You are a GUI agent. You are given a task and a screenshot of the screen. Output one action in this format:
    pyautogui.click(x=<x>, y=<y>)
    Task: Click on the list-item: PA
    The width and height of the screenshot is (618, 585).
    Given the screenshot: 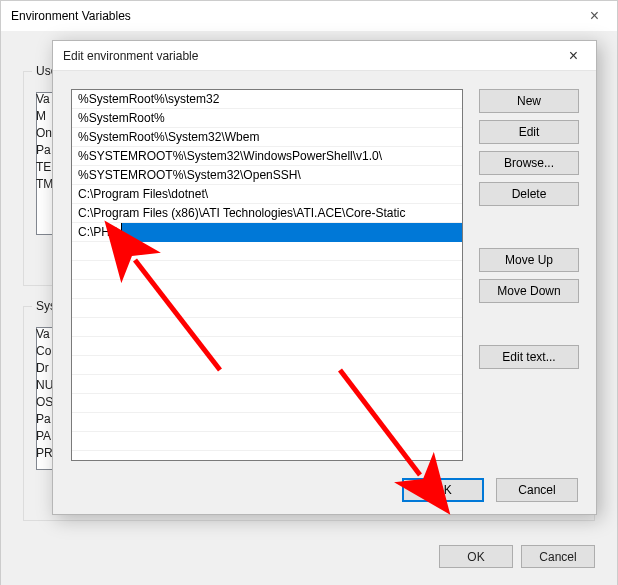 What is the action you would take?
    pyautogui.click(x=44, y=436)
    